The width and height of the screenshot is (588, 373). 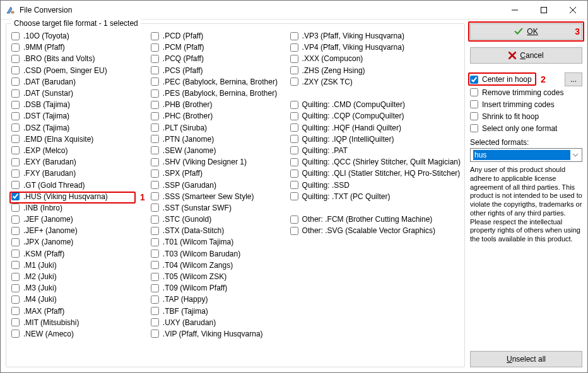 I want to click on format-item: .JEF (Janome), so click(x=79, y=219).